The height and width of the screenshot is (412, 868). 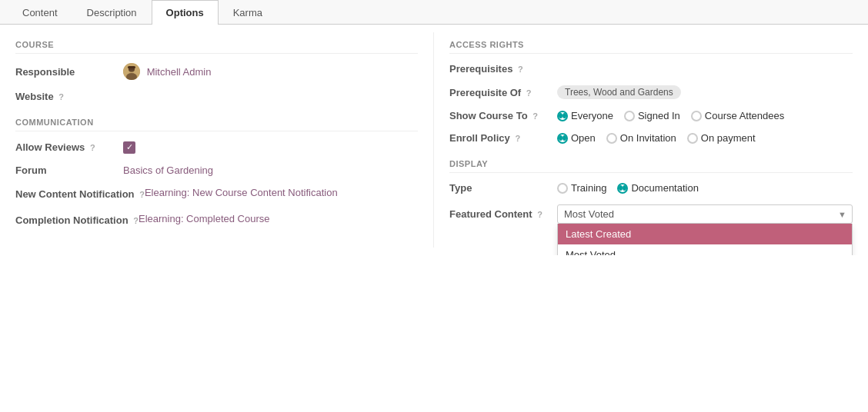 What do you see at coordinates (217, 125) in the screenshot?
I see `communication-section-title: COMMUNICATION` at bounding box center [217, 125].